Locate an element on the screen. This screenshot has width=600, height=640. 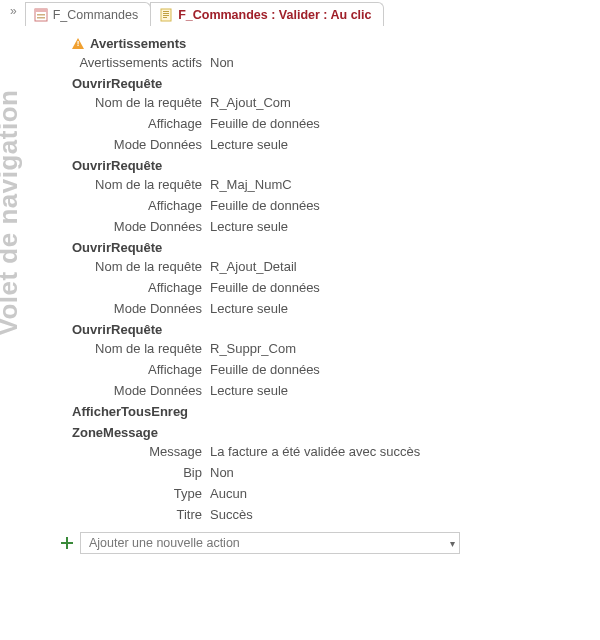
param-row: Avertissements actifs Non is located at coordinates (325, 62).